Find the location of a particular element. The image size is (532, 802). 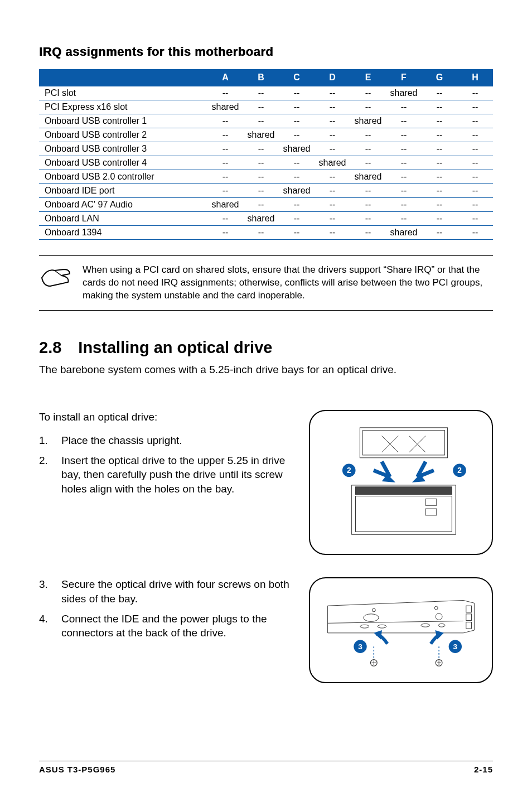

steps-lead: To install an optical drive: is located at coordinates (166, 417).